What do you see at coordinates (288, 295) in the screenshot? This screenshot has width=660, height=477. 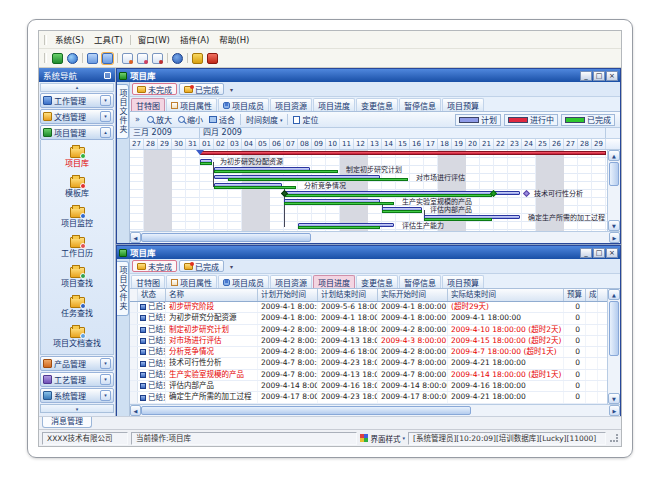 I see `column-header-2: 计划开始时间` at bounding box center [288, 295].